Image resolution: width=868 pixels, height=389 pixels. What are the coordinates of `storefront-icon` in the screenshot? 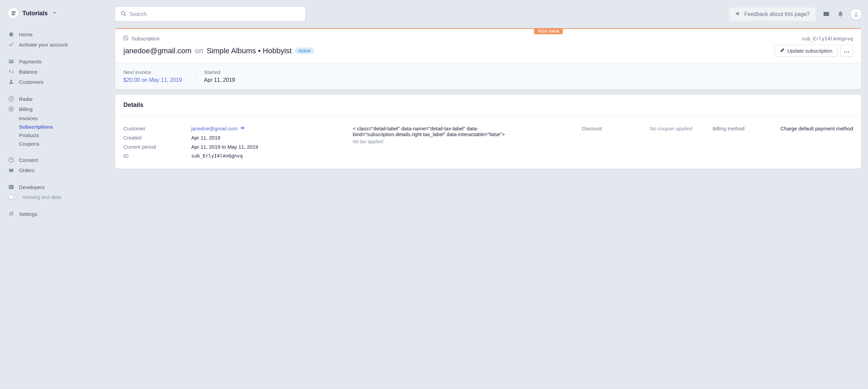 It's located at (13, 13).